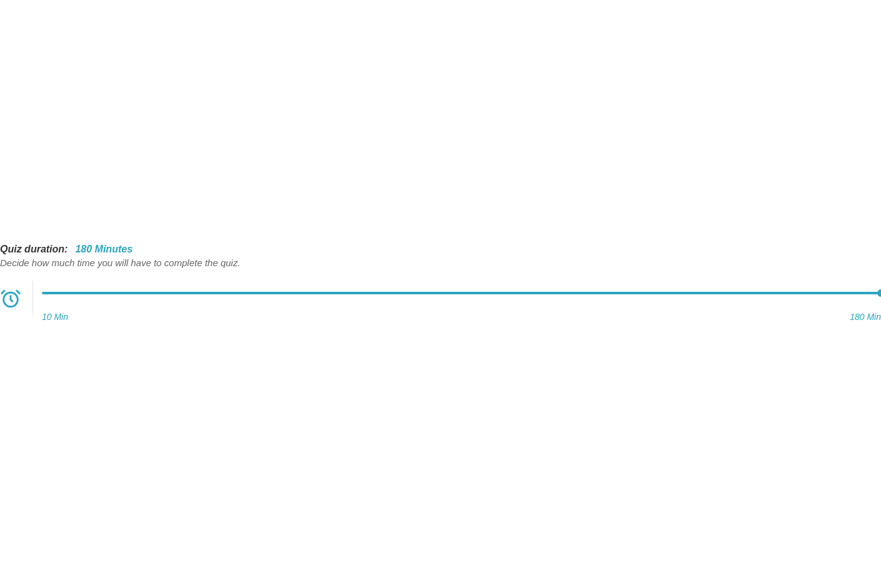 The image size is (881, 588). Describe the element at coordinates (55, 317) in the screenshot. I see `slider-min-label: 10 Min` at that location.